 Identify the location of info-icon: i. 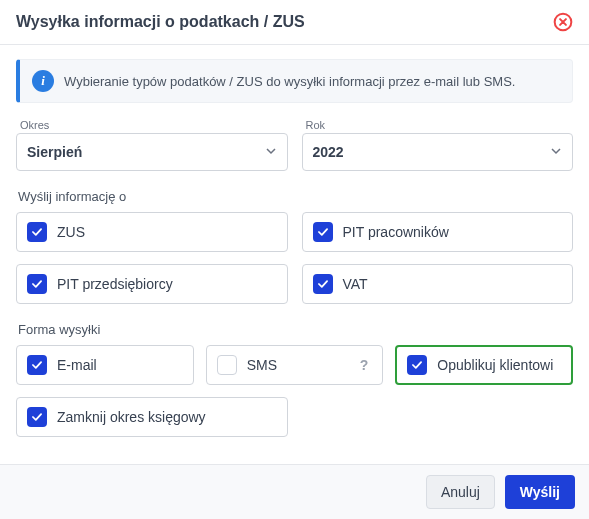
(43, 81).